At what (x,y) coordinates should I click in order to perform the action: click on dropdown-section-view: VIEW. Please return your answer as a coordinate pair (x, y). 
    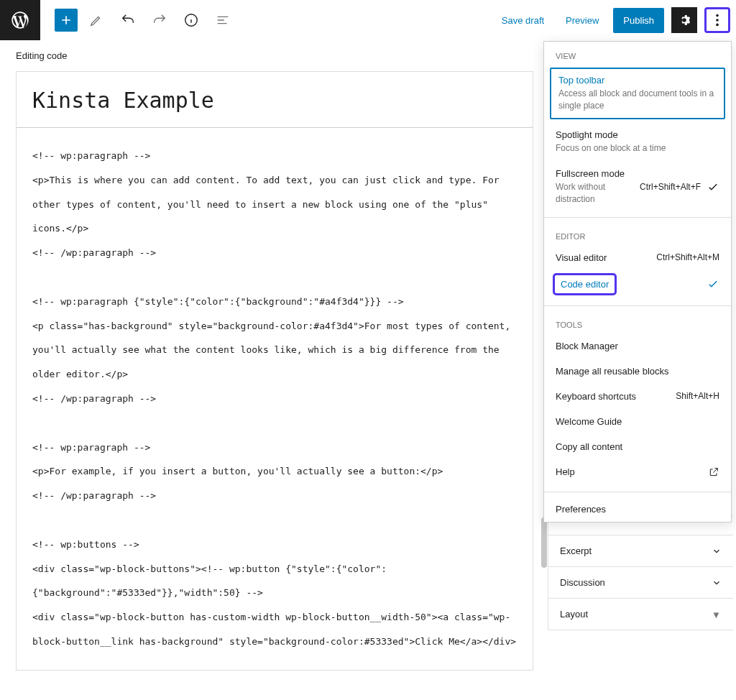
    Looking at the image, I should click on (638, 53).